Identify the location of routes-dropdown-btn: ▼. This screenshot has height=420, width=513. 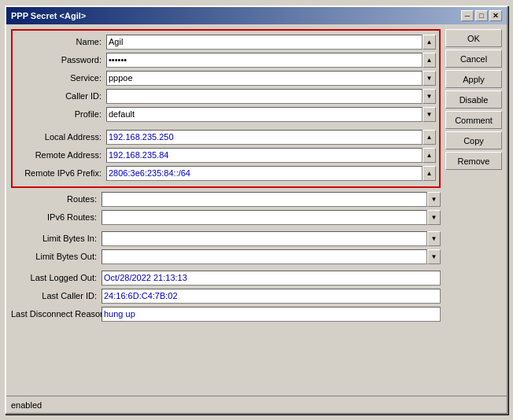
(434, 200).